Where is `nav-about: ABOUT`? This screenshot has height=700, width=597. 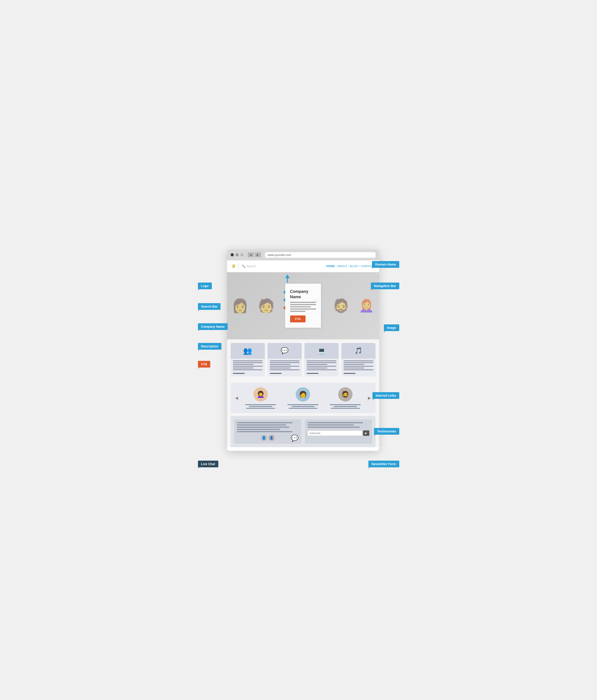
nav-about: ABOUT is located at coordinates (342, 266).